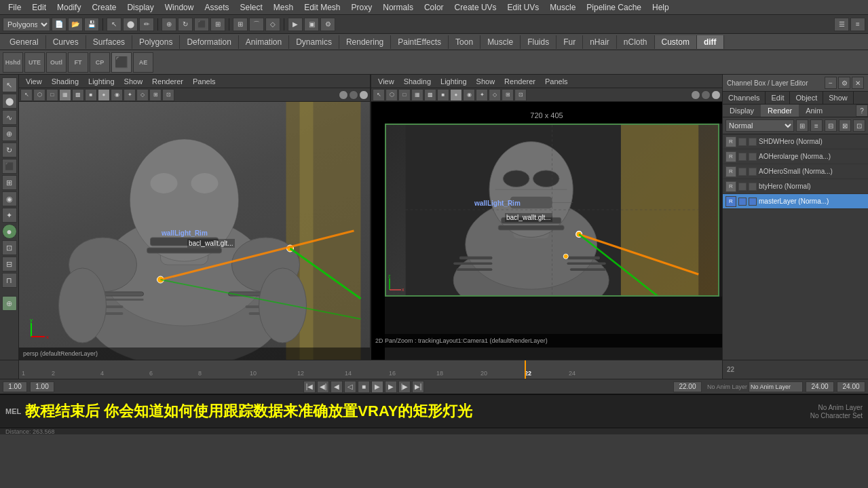 This screenshot has height=488, width=868. I want to click on vp-left-shade2: ■, so click(91, 95).